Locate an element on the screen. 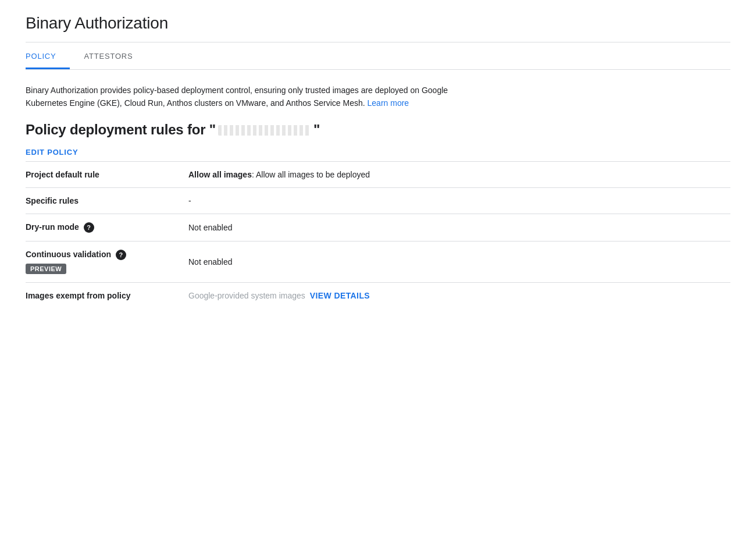  redacted-project-name is located at coordinates (265, 130).